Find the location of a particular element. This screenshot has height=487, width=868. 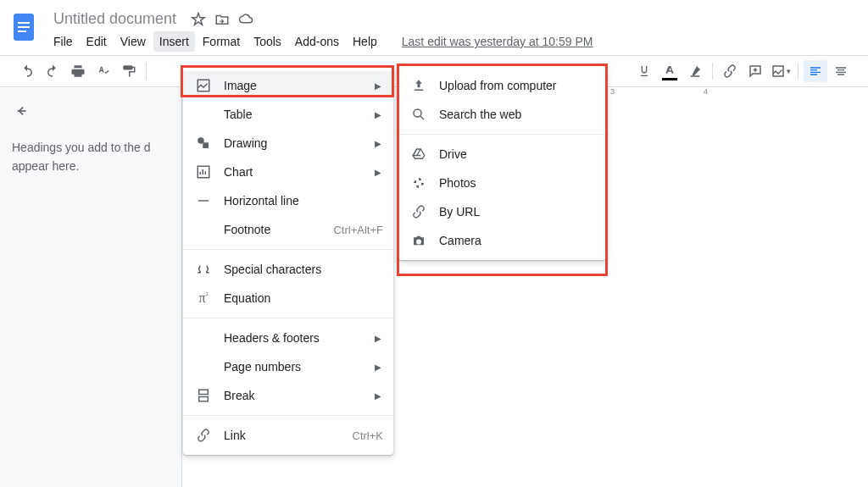

menu-tools: Tools is located at coordinates (268, 42).